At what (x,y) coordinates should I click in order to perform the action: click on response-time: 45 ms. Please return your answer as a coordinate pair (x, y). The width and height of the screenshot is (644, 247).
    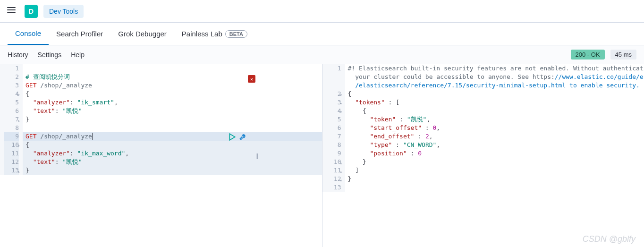
    Looking at the image, I should click on (623, 55).